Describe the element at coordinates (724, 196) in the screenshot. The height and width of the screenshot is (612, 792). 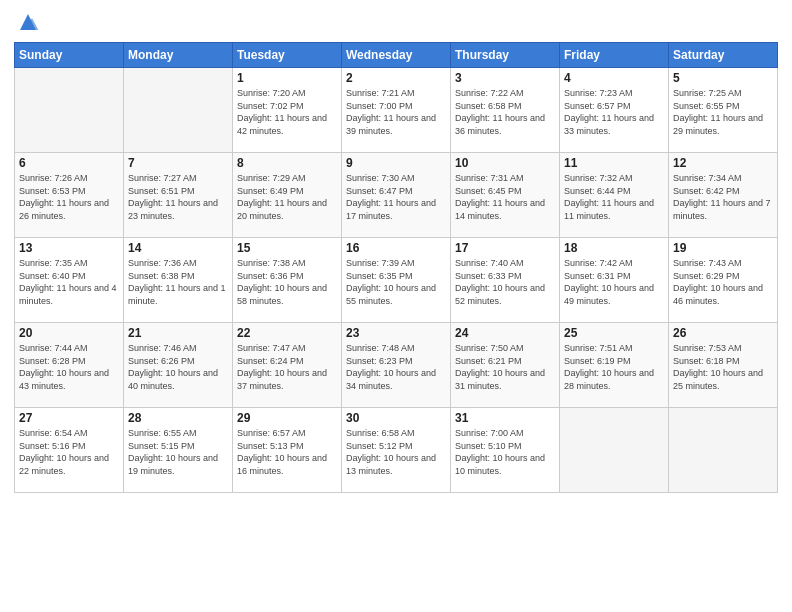
I see `calendar-cell: 12Sunrise: 7:34 AMSunset: 6:42 PMDayligh…` at that location.